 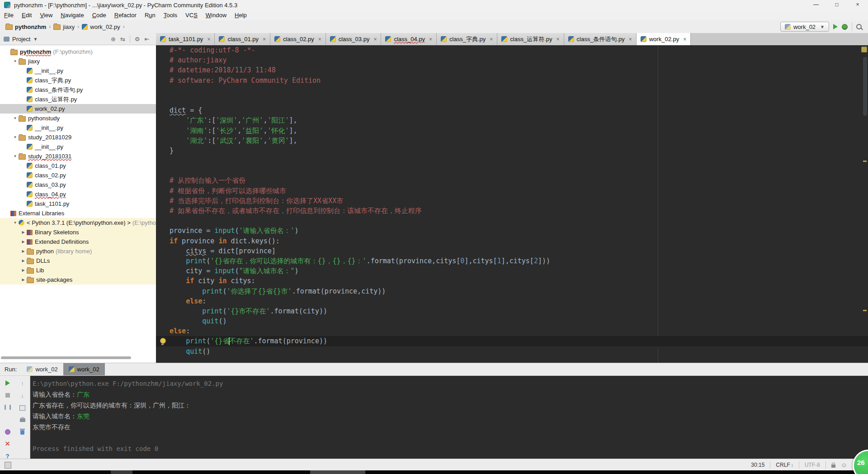 I want to click on collapse-all-icon: ⇆, so click(x=123, y=39).